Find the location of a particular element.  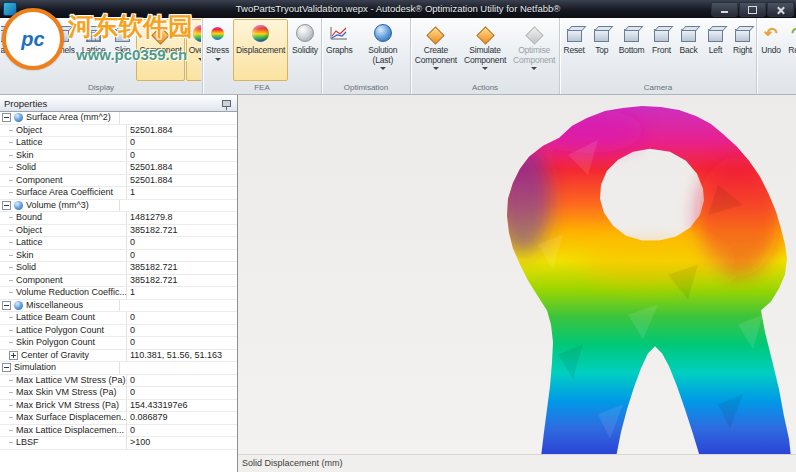

property-row: Max Surface Displacemen...0.086879 is located at coordinates (118, 418).